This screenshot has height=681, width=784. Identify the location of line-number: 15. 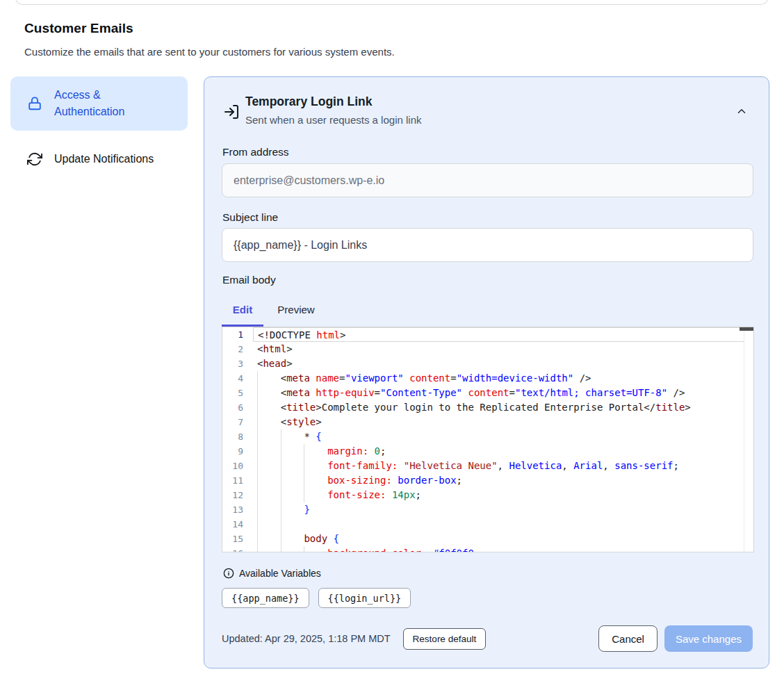
(238, 539).